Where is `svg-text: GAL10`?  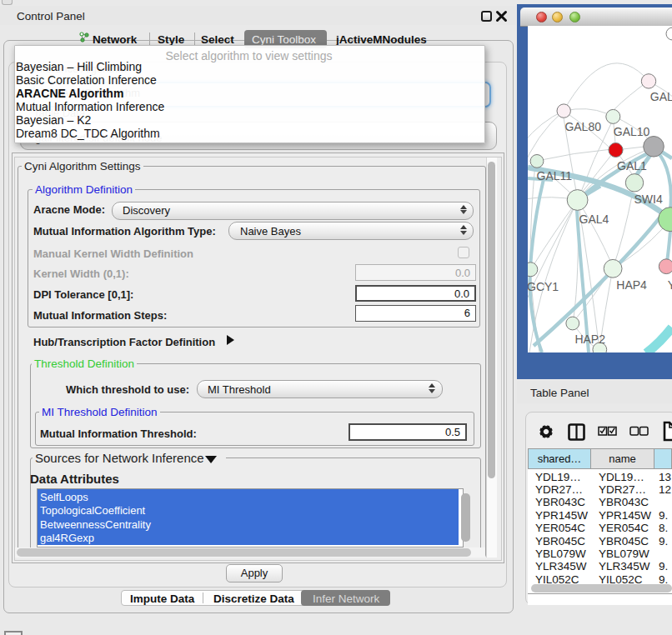 svg-text: GAL10 is located at coordinates (632, 132).